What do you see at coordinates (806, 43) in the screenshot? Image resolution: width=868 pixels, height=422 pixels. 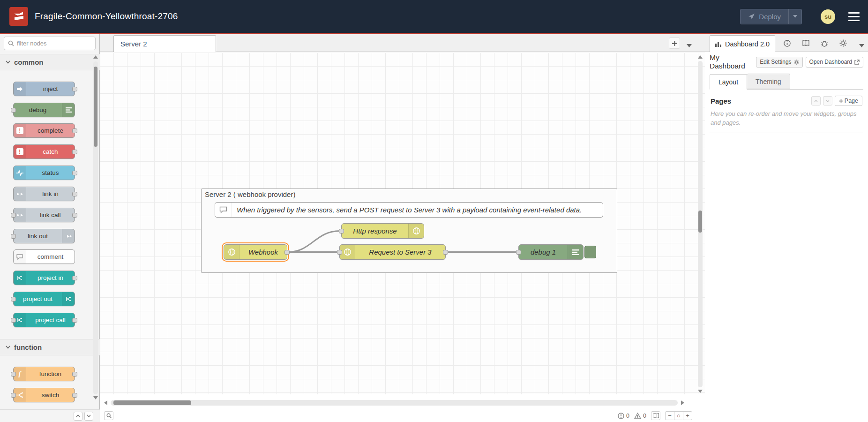 I see `help-tab-button` at bounding box center [806, 43].